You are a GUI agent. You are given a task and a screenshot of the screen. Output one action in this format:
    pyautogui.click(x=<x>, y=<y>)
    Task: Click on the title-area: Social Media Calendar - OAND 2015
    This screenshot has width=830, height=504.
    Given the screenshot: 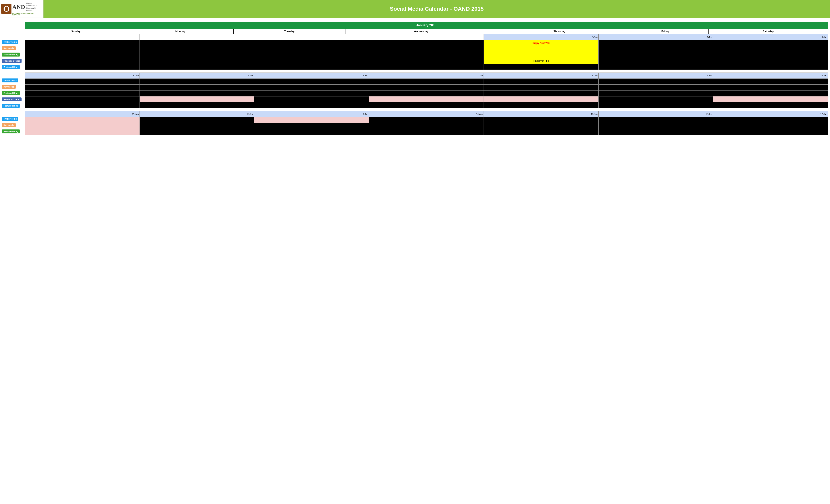 What is the action you would take?
    pyautogui.click(x=437, y=9)
    